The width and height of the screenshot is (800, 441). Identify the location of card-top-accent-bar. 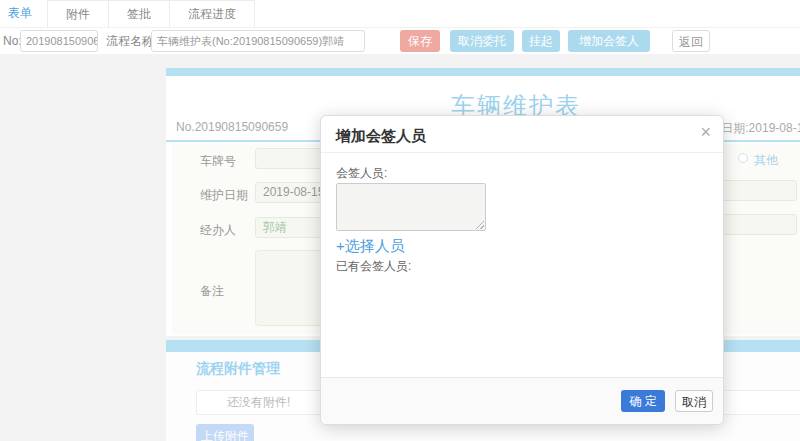
(483, 72).